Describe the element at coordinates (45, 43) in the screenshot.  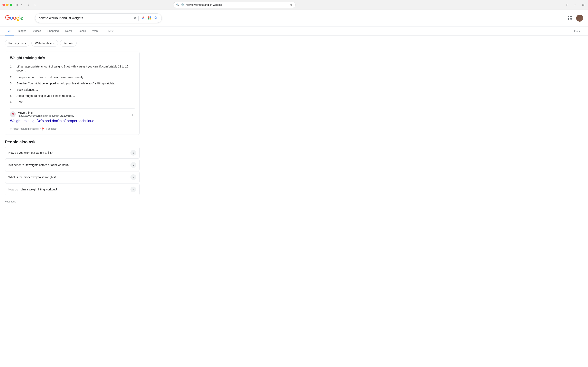
I see `chip-with-dumbbells: With dumbbells` at that location.